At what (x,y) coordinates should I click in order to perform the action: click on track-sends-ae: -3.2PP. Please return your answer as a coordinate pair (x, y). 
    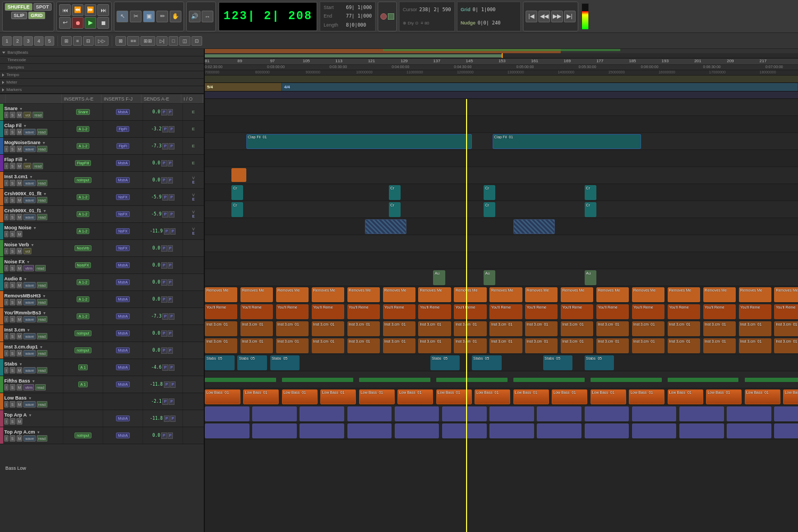
    Looking at the image, I should click on (163, 129).